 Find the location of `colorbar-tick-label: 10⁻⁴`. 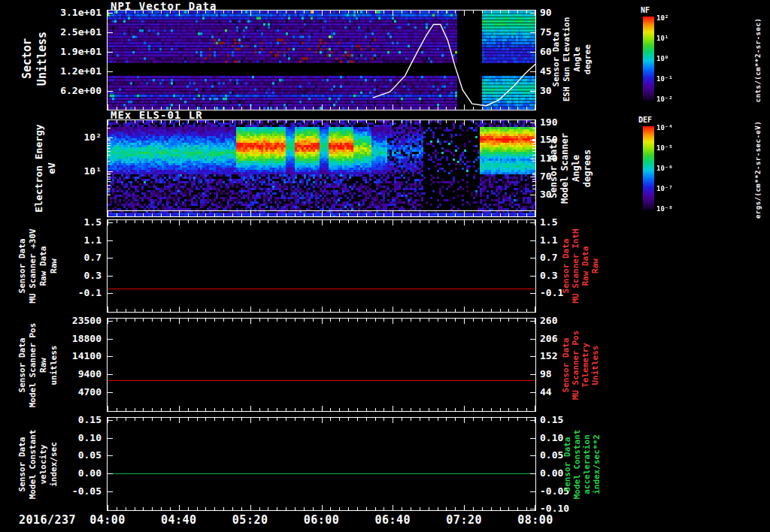

colorbar-tick-label: 10⁻⁴ is located at coordinates (665, 128).